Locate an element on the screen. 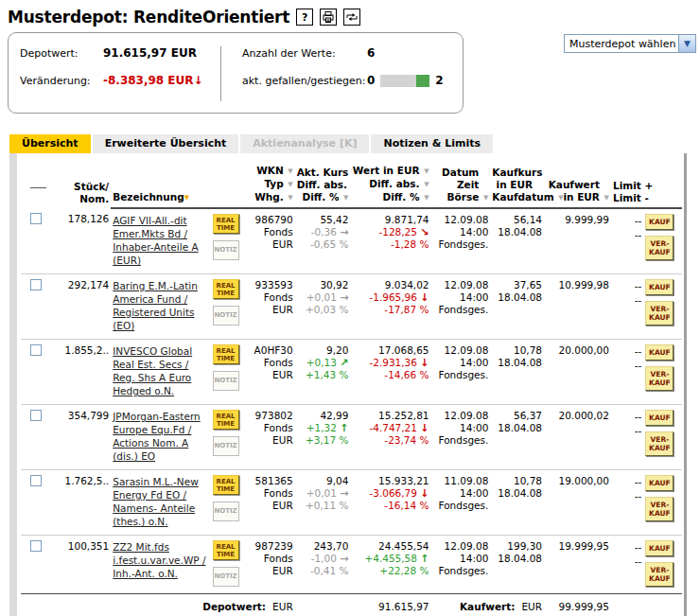 The height and width of the screenshot is (616, 700). col-boerse: Börse is located at coordinates (464, 197).